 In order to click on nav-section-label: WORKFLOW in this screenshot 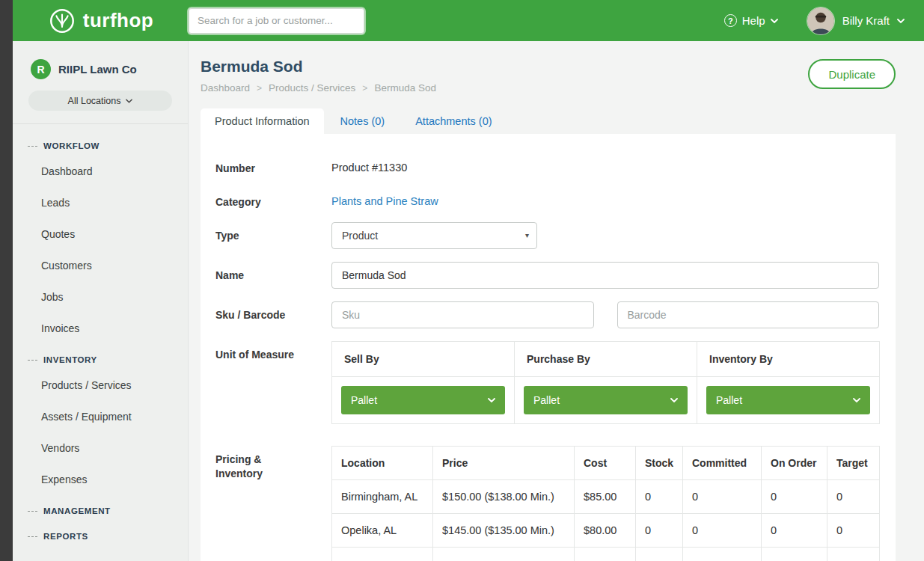, I will do `click(72, 146)`.